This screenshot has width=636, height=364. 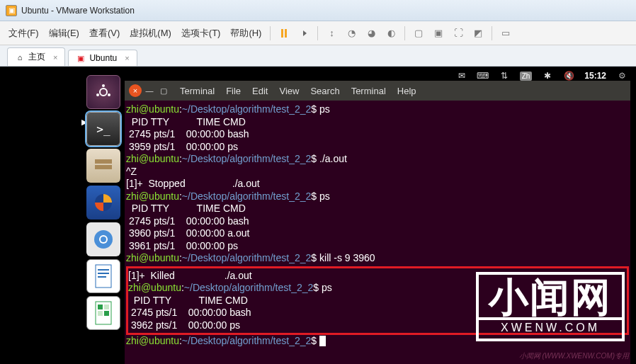 I want to click on term-menu-terminal2: Terminal, so click(x=368, y=91).